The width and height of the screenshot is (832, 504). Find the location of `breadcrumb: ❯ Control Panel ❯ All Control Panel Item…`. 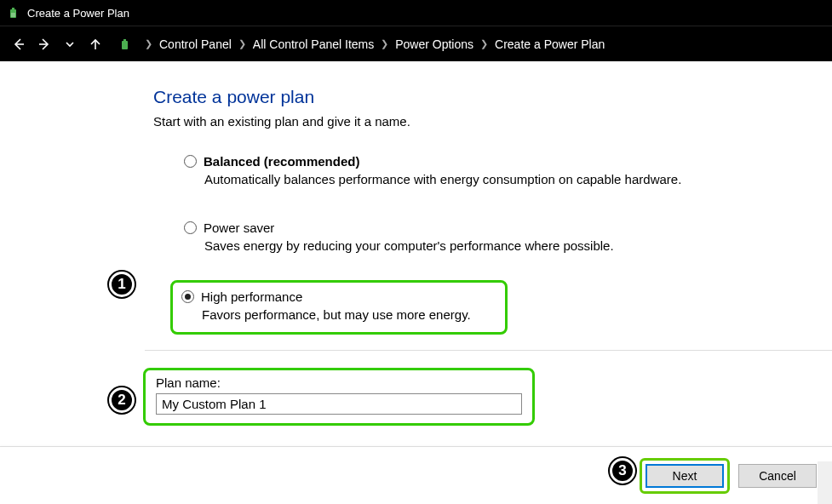

breadcrumb: ❯ Control Panel ❯ All Control Panel Item… is located at coordinates (375, 44).